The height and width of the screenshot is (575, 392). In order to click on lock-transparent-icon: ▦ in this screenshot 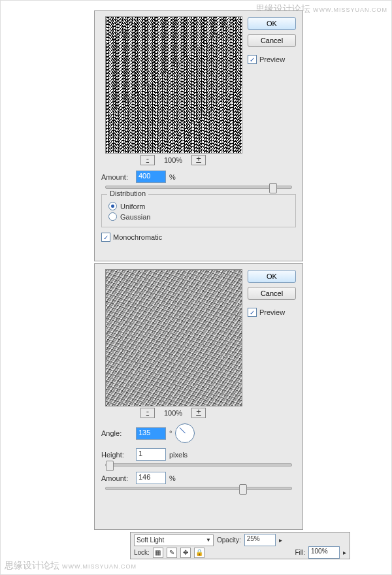, I will do `click(158, 553)`.